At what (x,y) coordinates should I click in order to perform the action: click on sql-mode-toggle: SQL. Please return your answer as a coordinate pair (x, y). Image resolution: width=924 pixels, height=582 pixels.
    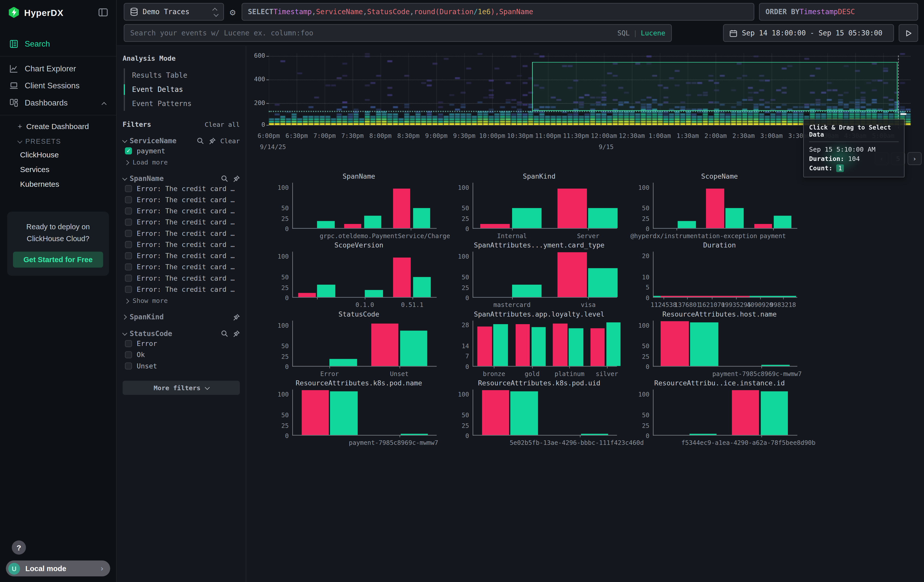
    Looking at the image, I should click on (623, 33).